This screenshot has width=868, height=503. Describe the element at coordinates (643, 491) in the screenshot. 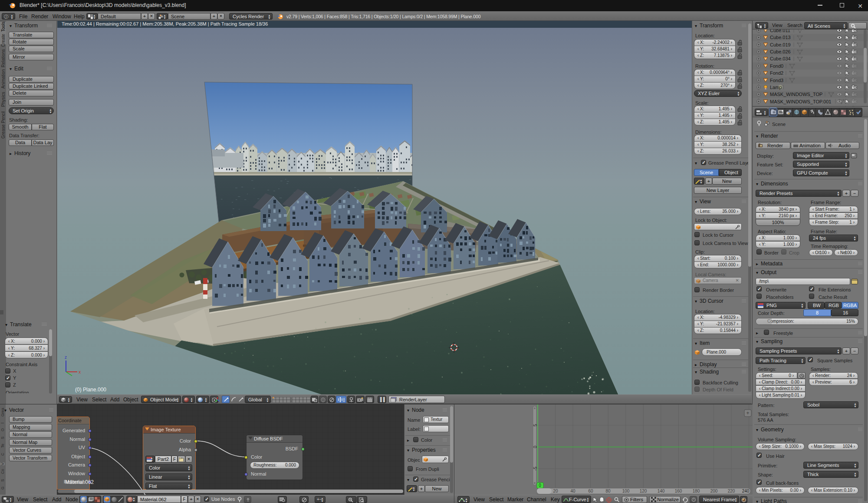

I see `svg-text: 120` at that location.